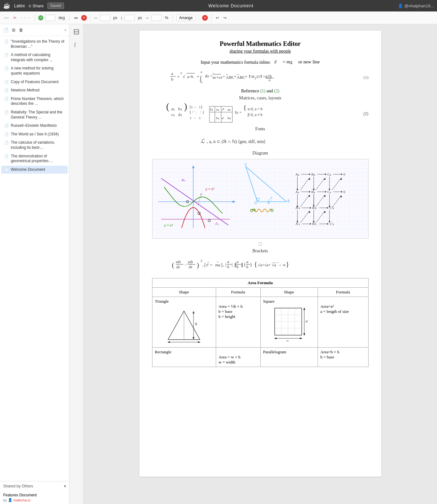 This screenshot has height=504, width=437. I want to click on triangle-diagram: h b, so click(184, 326).